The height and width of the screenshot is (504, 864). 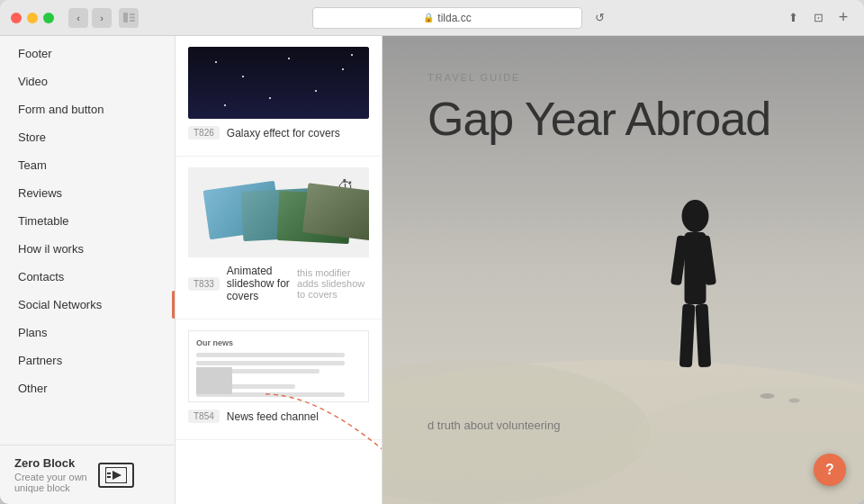 I want to click on address-bar: 🔒 tilda.cc, so click(x=447, y=18).